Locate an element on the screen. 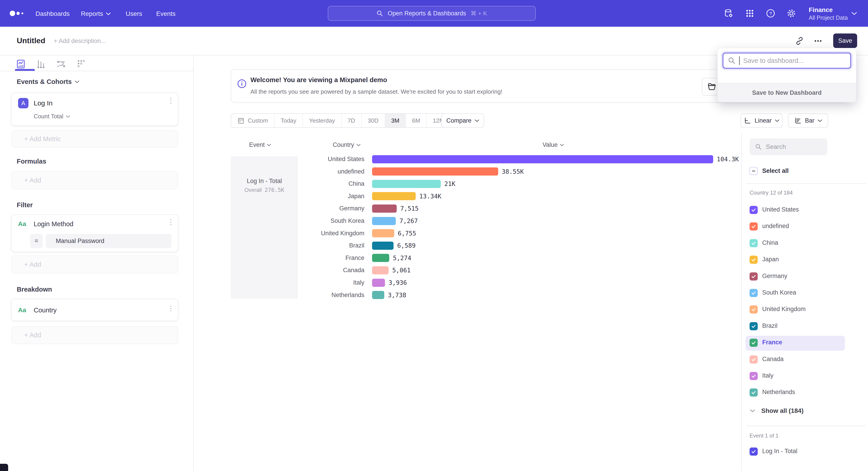  legend-checkbox-china is located at coordinates (753, 243).